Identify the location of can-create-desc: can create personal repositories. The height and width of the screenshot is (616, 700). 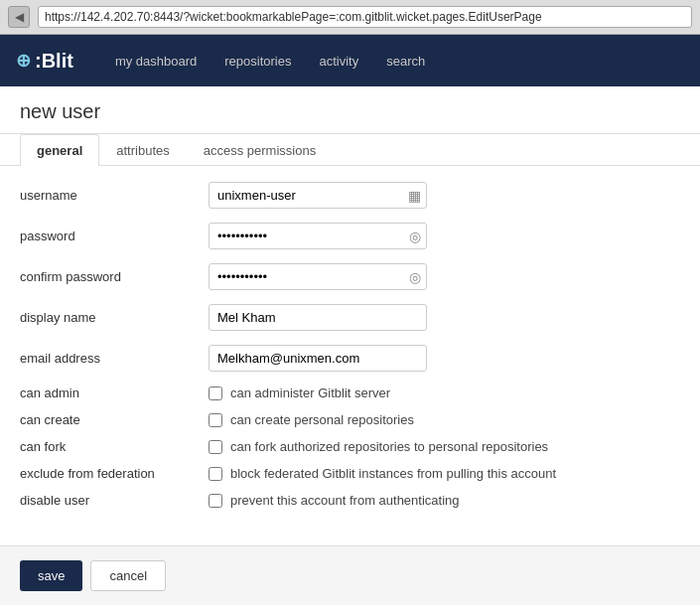
(322, 419).